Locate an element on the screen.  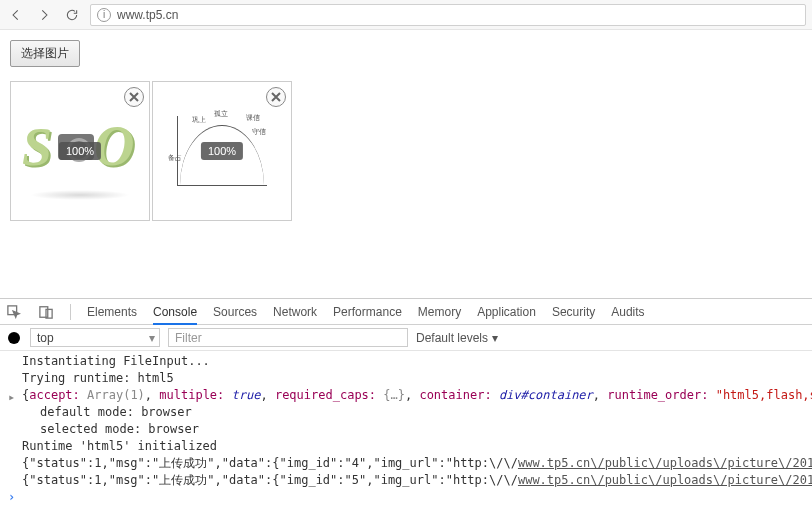
tab-console: Console is located at coordinates (175, 312).